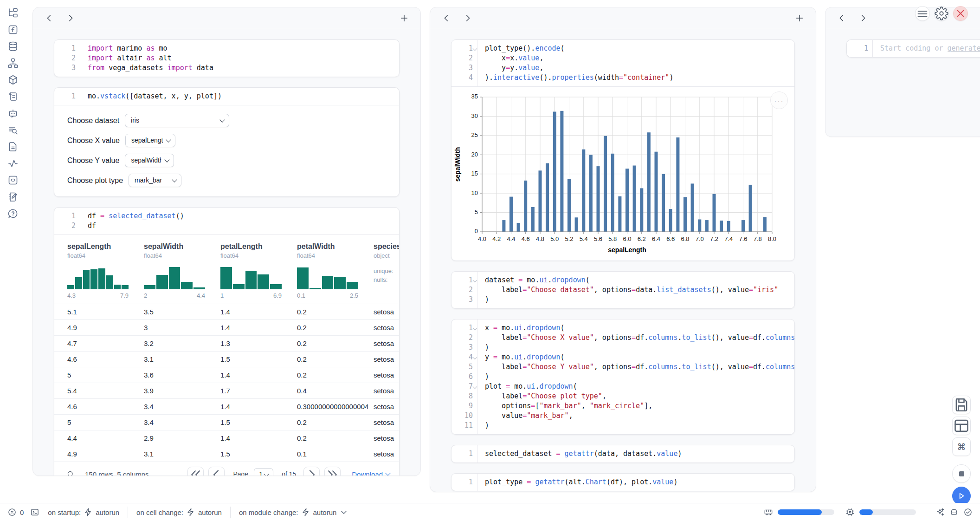  Describe the element at coordinates (842, 18) in the screenshot. I see `column-3-prev-button` at that location.